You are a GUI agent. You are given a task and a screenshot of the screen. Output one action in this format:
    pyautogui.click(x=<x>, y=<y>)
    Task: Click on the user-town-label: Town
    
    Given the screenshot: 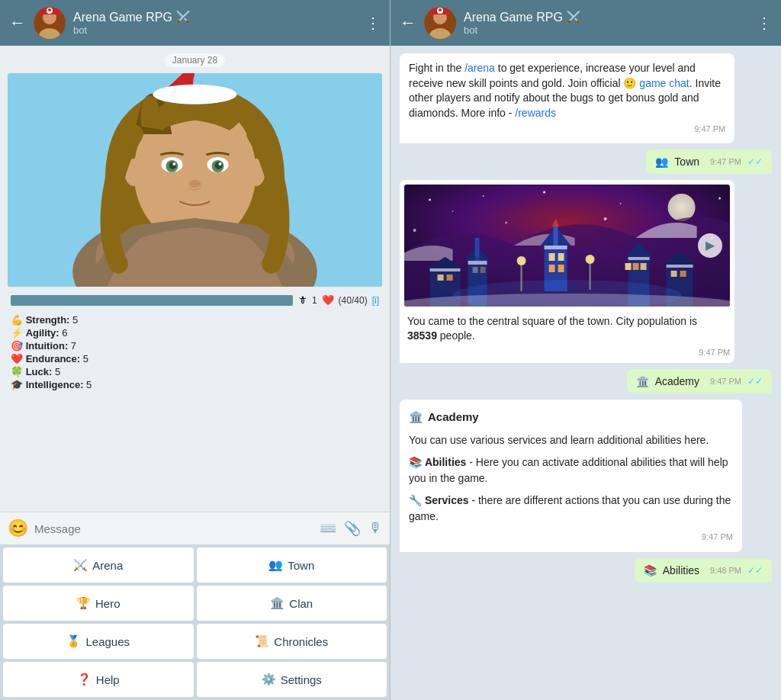 What is the action you would take?
    pyautogui.click(x=686, y=162)
    